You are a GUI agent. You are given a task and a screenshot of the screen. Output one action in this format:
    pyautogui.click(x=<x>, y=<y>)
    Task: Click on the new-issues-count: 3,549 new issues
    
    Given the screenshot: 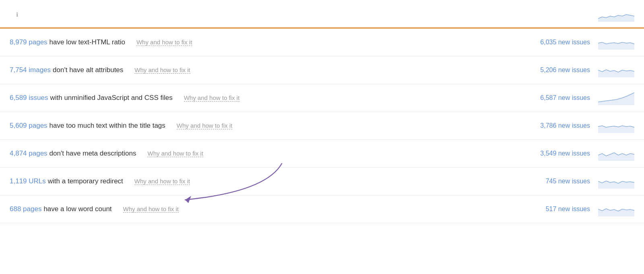 What is the action you would take?
    pyautogui.click(x=558, y=154)
    